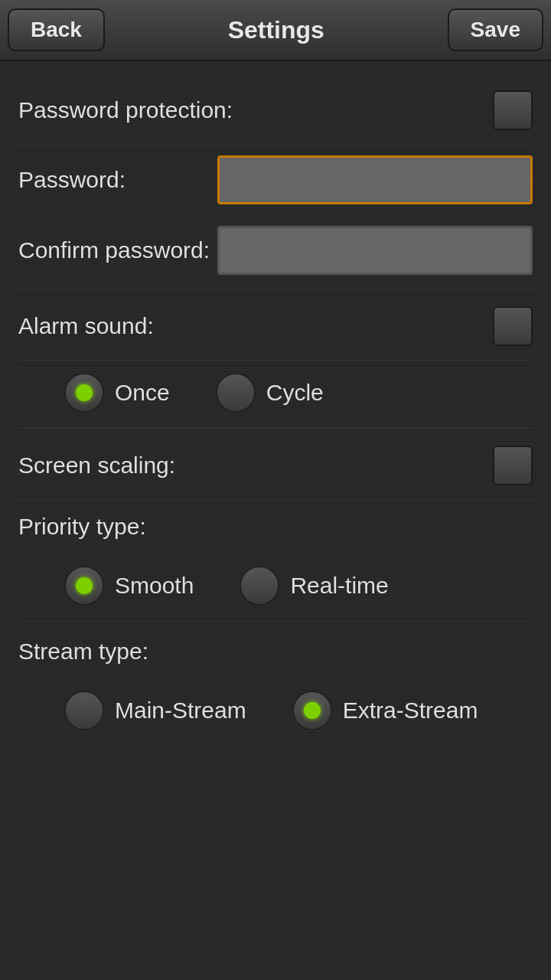  I want to click on alarm-sound-label: Alarm sound:, so click(86, 326).